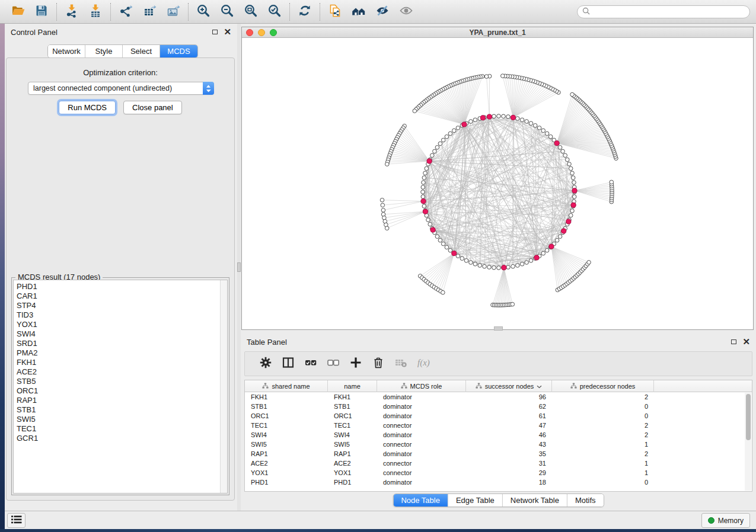 The width and height of the screenshot is (756, 532). I want to click on cell-name: SWI4, so click(352, 435).